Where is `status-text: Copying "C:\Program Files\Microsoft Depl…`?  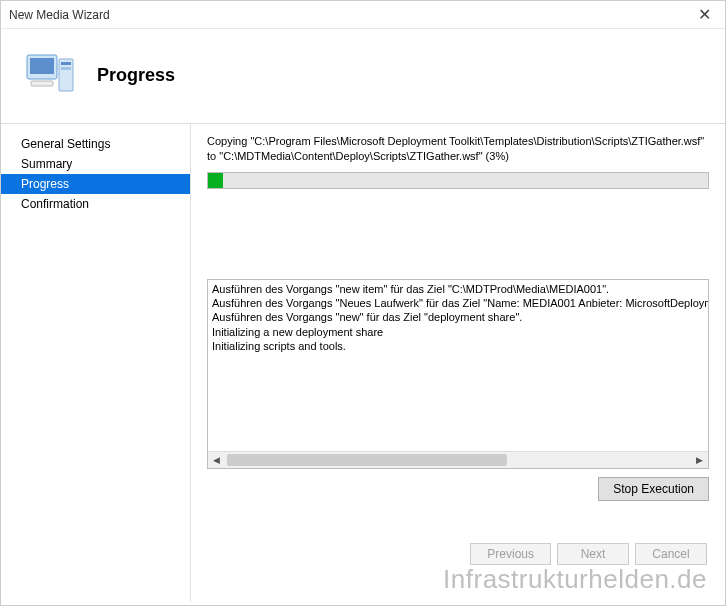
status-text: Copying "C:\Program Files\Microsoft Depl… is located at coordinates (458, 149).